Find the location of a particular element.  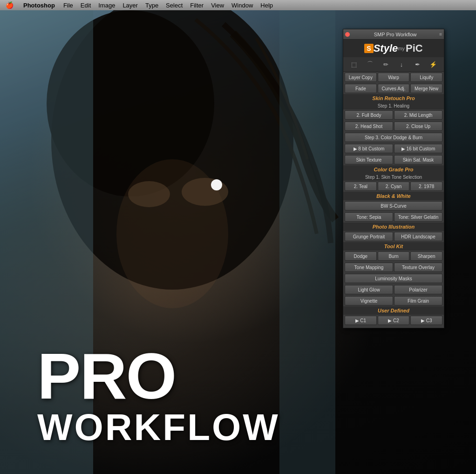

16bit-custom-button: ▶ 16 bit Custom is located at coordinates (418, 149).